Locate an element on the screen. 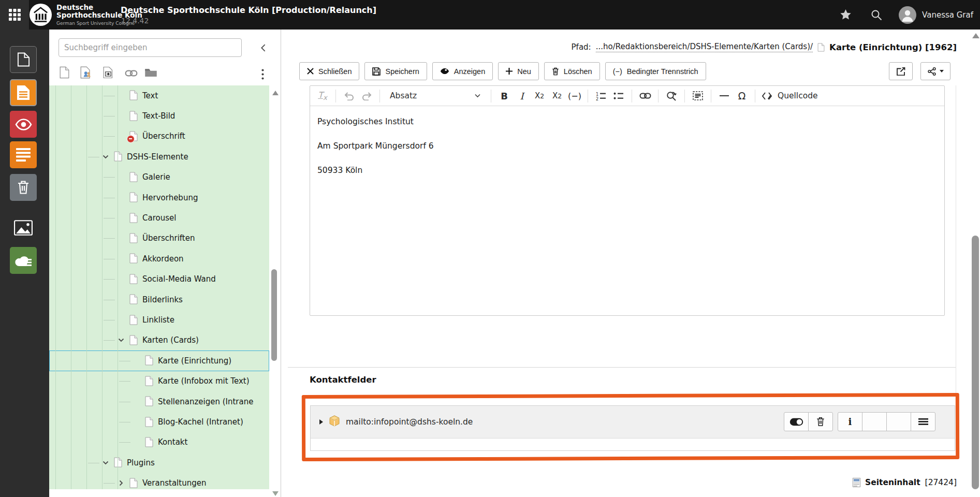 The width and height of the screenshot is (980, 497). tree-item-text: Text is located at coordinates (159, 95).